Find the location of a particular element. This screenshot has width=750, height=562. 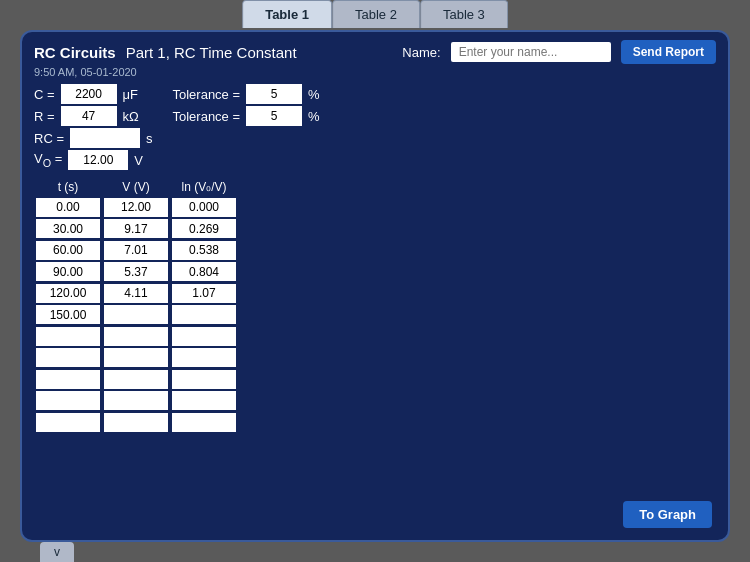

v0-row: VO = V is located at coordinates (93, 160).